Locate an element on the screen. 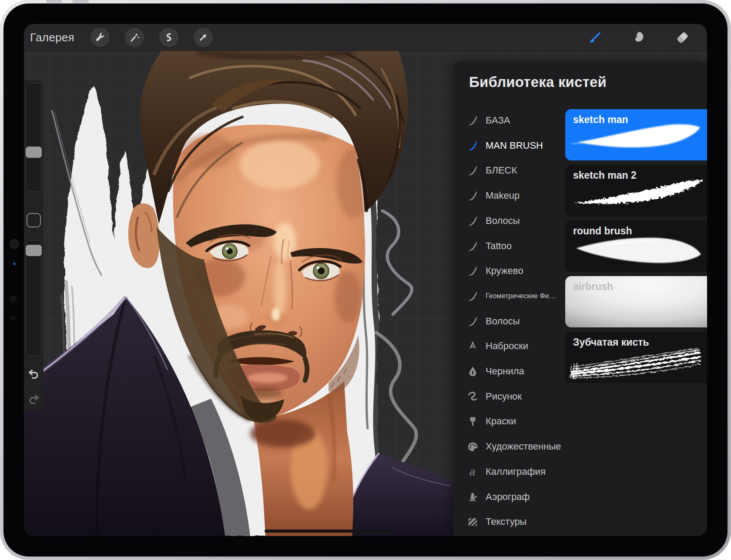 The width and height of the screenshot is (731, 560). brush-set-geometricheskie: Геометрические Фи… is located at coordinates (508, 296).